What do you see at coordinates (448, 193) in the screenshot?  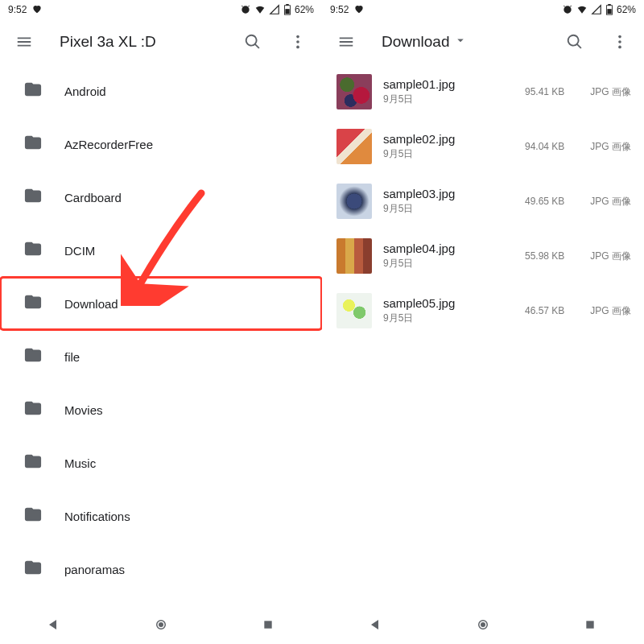 I see `file-name: sample03.jpg` at bounding box center [448, 193].